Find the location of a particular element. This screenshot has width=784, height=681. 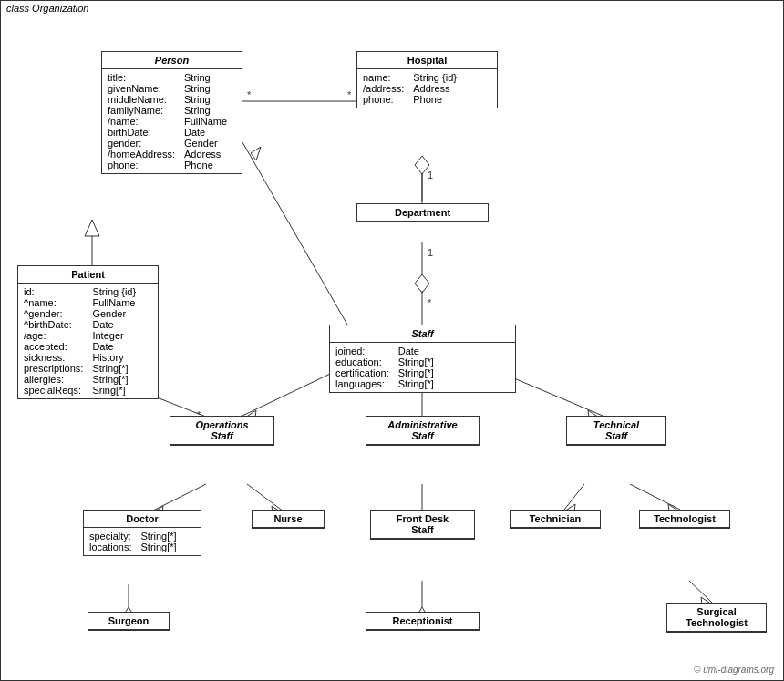

patient-body: id:^name:^gender:^birthDate:/age:accepte… is located at coordinates (88, 341).